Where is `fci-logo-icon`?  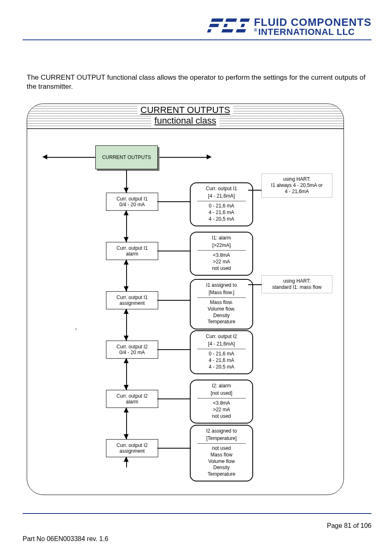 fci-logo-icon is located at coordinates (229, 27).